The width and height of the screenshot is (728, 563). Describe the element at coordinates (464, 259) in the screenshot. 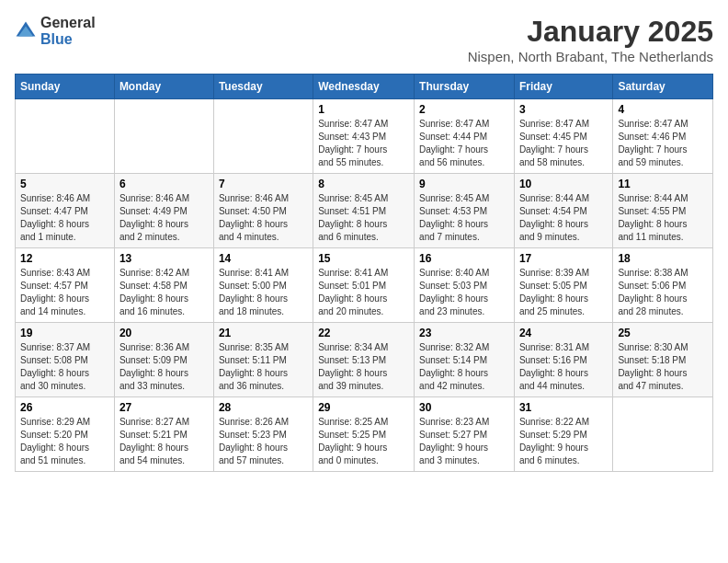

I see `day-number: 16` at that location.